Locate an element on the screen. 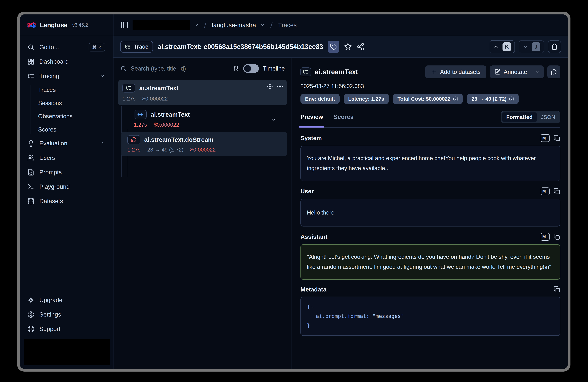 The width and height of the screenshot is (588, 382). sidebar-item-datasets: Datasets is located at coordinates (67, 201).